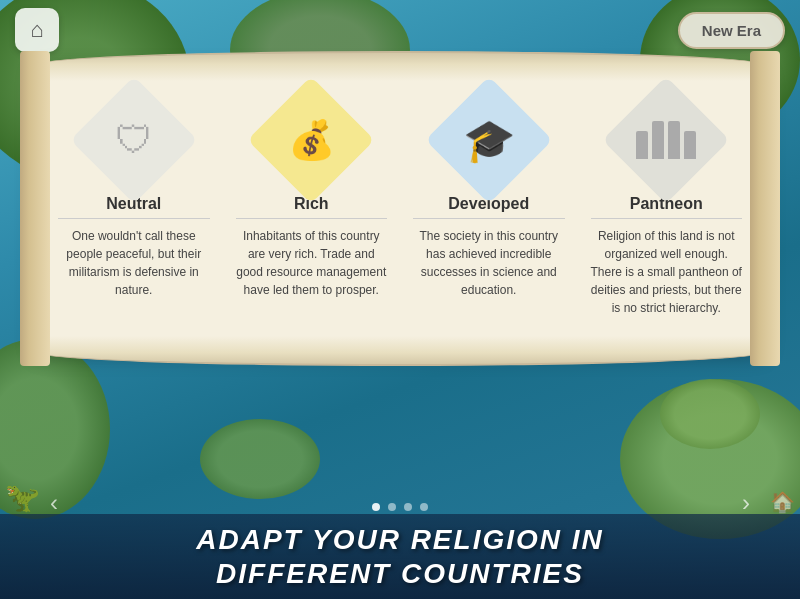 This screenshot has height=599, width=800. I want to click on card-desc-pantheon: Religion of this land is not organized w…, so click(667, 272).